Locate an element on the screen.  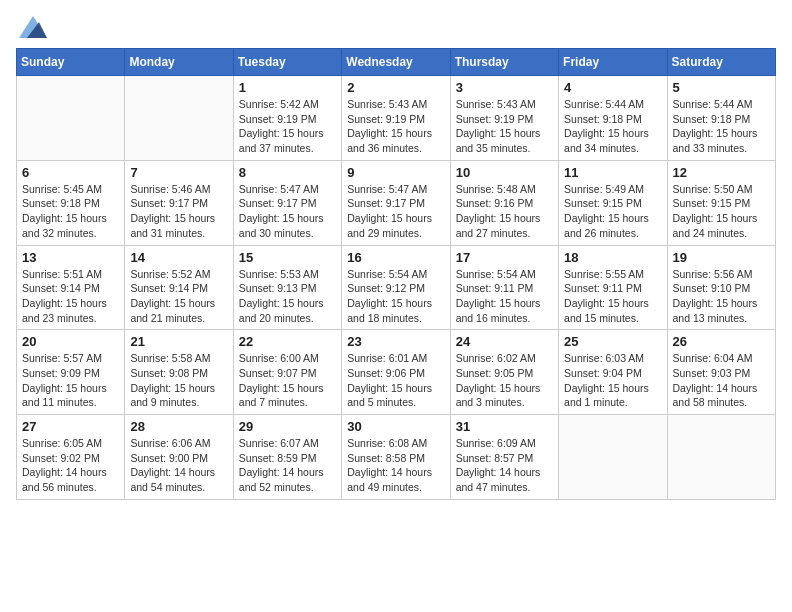
day-number: 15 is located at coordinates (288, 258).